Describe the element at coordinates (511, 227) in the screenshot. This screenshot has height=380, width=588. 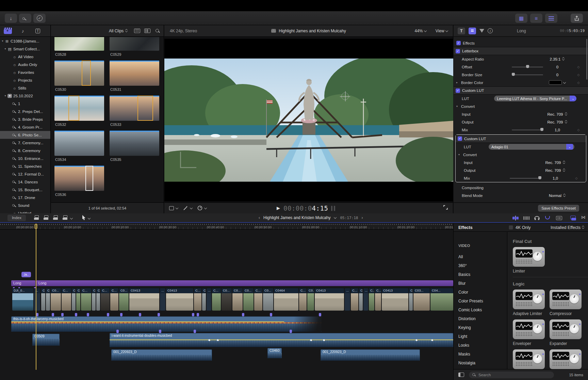
I see `checkbox-unchecked` at that location.